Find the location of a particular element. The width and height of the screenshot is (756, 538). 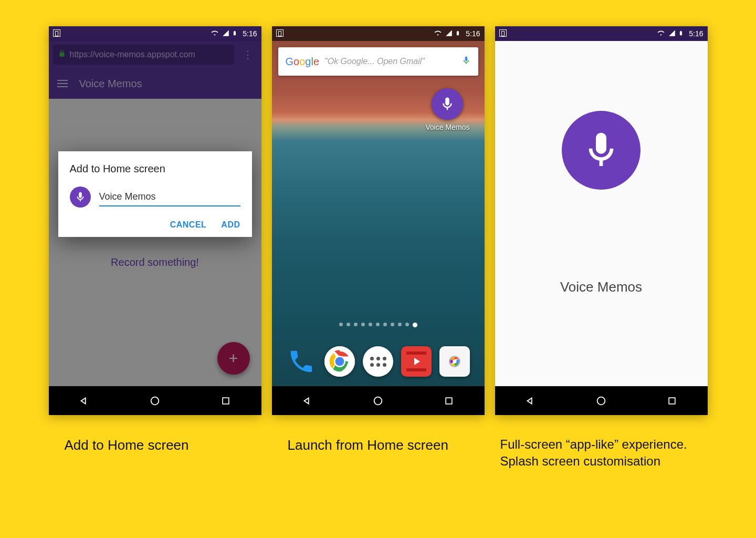

app-mic-icon is located at coordinates (80, 197).